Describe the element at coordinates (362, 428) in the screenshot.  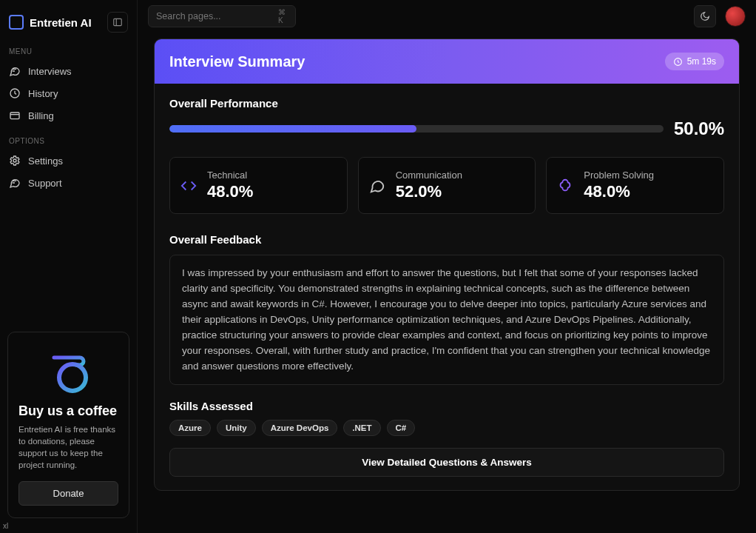
I see `skill-chip: .NET` at that location.